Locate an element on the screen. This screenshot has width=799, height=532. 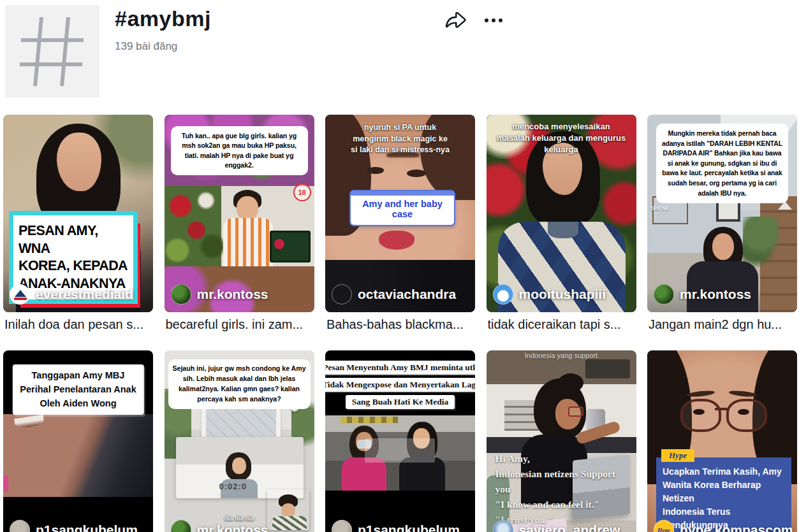
video-thumbnail: PESAN AMY, WNA KOREA, KEPADA ANAK-ANAKNY… is located at coordinates (78, 213).